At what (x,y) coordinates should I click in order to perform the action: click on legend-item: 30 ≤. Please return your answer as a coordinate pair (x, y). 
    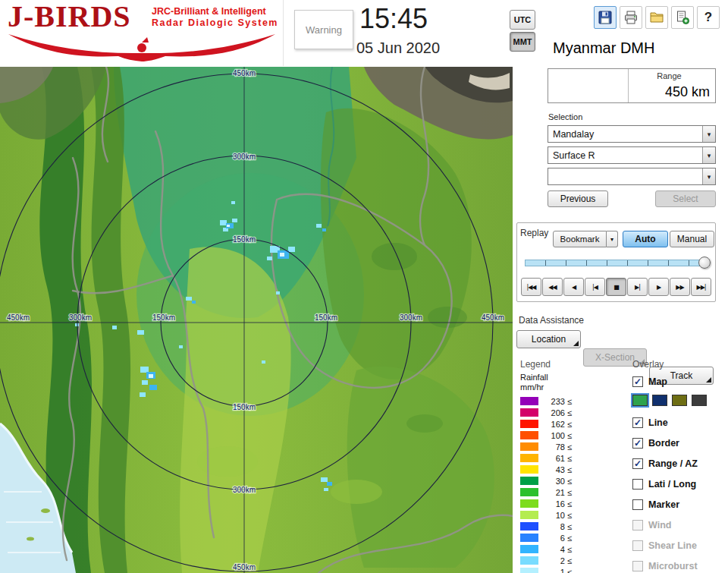
    Looking at the image, I should click on (546, 481).